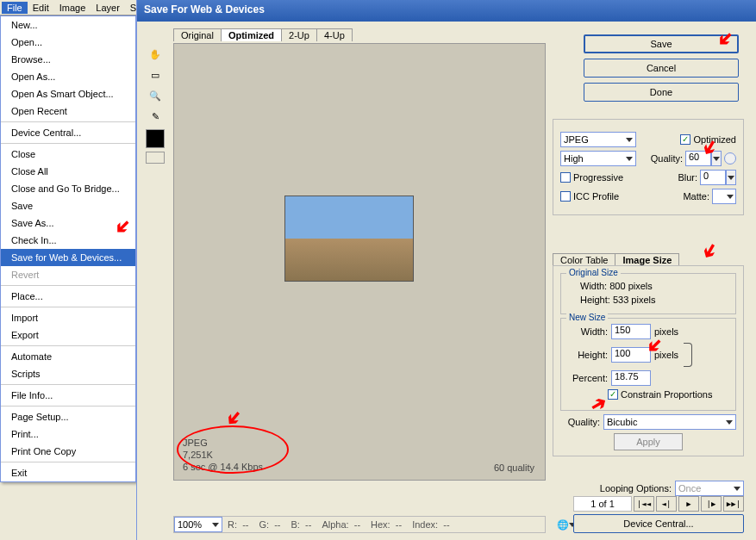 The image size is (756, 540). I want to click on zoom-combo: 100%, so click(198, 524).